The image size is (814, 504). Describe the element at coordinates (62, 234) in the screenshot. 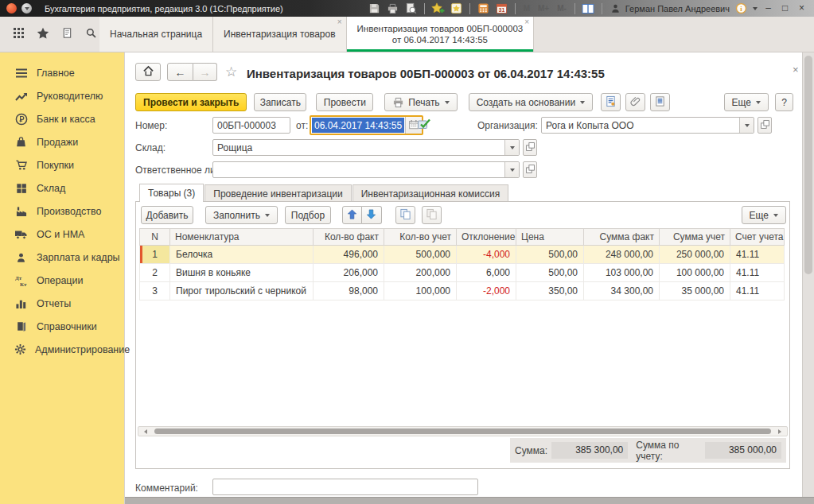

I see `sidebar-item: ОС и НМА` at that location.